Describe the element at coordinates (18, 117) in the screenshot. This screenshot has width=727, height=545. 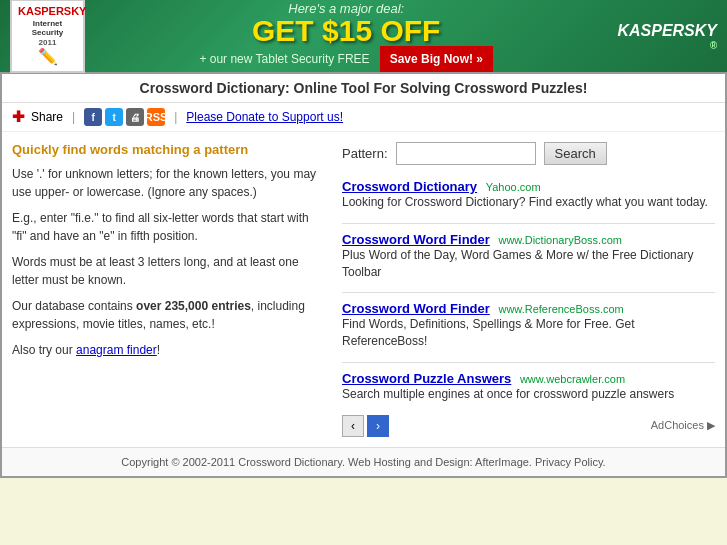
I see `share-plus-icon: ✚` at that location.